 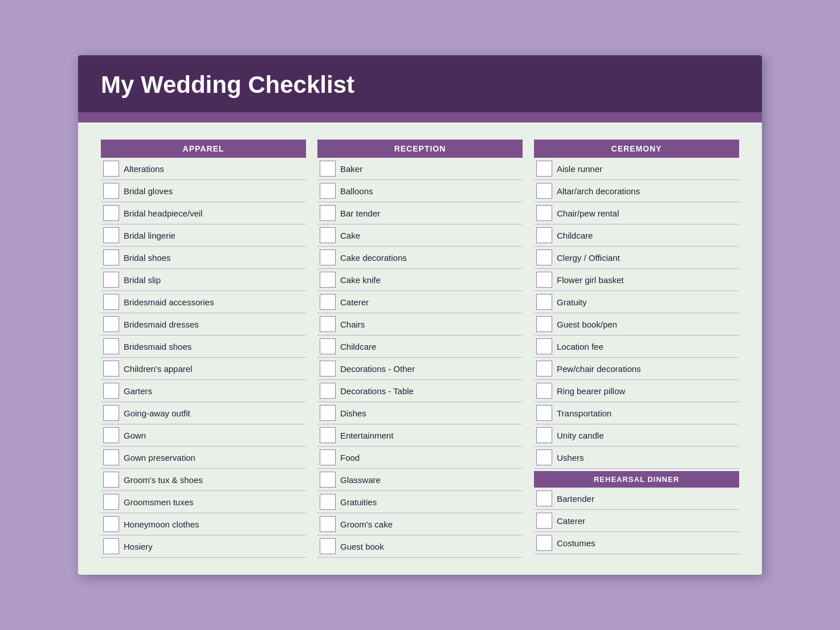 What do you see at coordinates (420, 257) in the screenshot?
I see `list-item: Cake decorations` at bounding box center [420, 257].